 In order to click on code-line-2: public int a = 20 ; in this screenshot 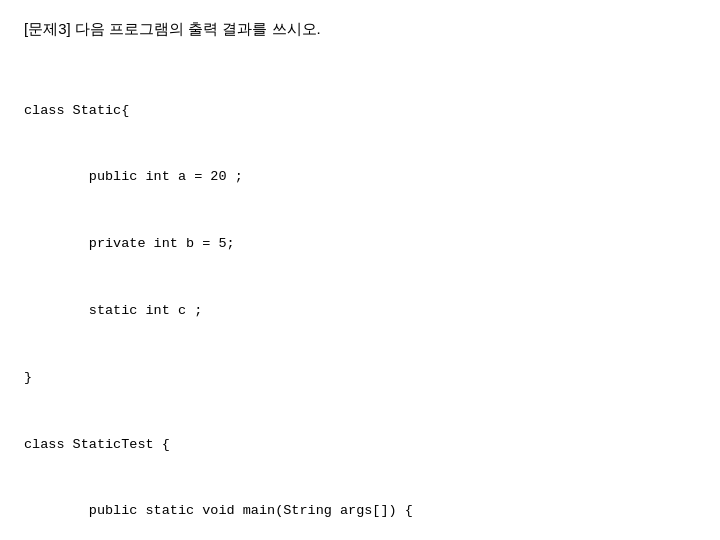, I will do `click(360, 177)`.